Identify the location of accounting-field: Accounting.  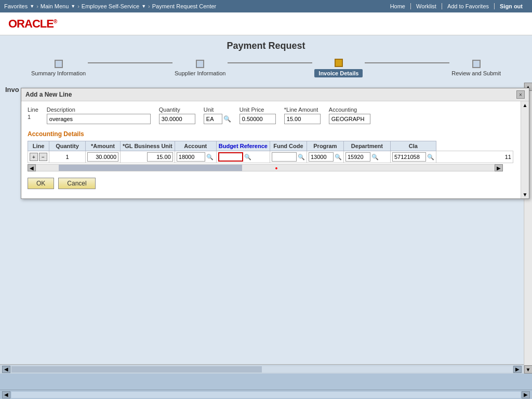
(350, 115).